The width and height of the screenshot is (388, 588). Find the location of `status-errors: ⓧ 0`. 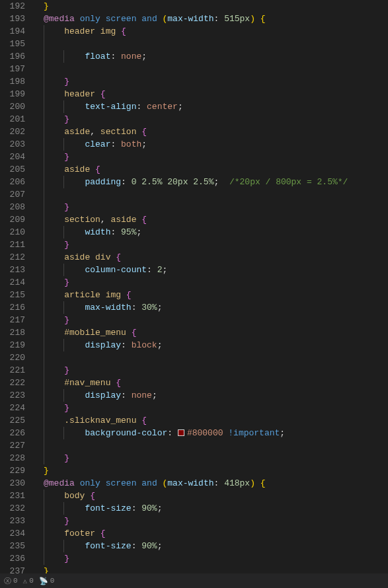

status-errors: ⓧ 0 is located at coordinates (11, 581).